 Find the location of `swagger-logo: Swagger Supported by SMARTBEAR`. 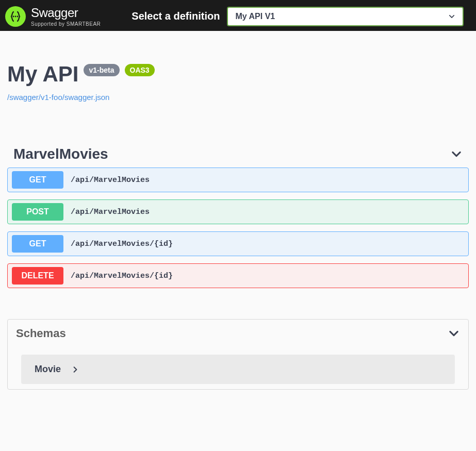

swagger-logo: Swagger Supported by SMARTBEAR is located at coordinates (53, 16).